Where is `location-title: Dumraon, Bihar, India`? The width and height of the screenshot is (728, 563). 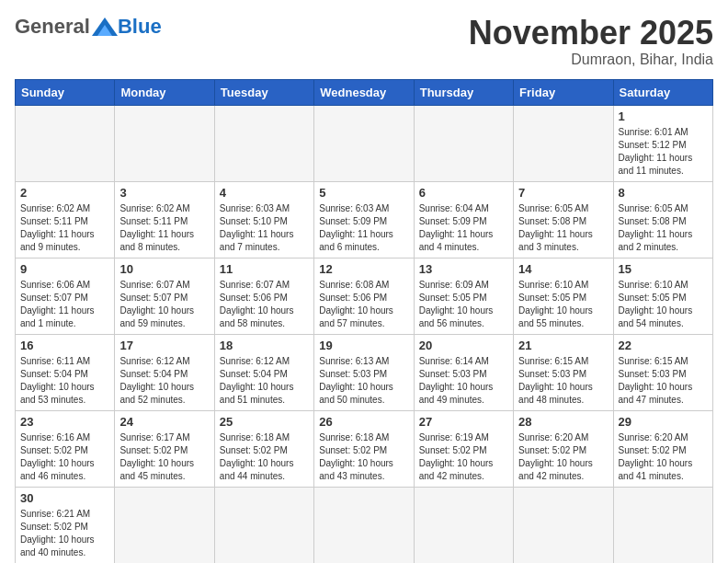
location-title: Dumraon, Bihar, India is located at coordinates (591, 60).